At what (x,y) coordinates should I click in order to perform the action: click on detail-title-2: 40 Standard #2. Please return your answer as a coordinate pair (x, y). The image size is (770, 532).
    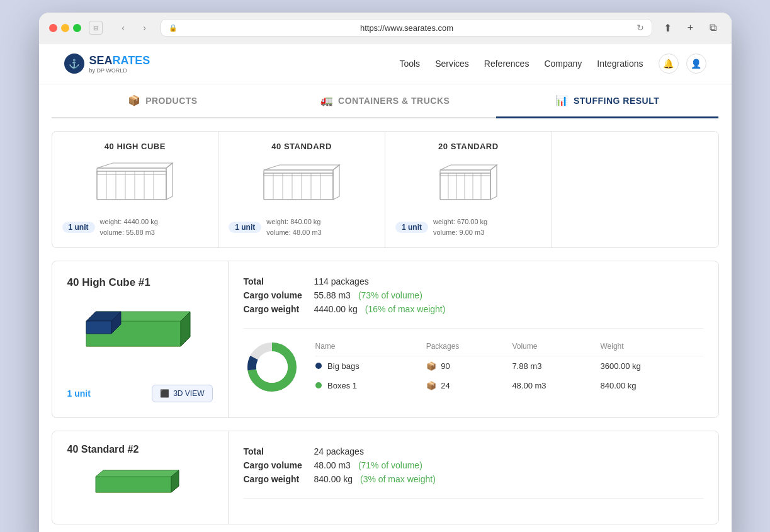
    Looking at the image, I should click on (140, 450).